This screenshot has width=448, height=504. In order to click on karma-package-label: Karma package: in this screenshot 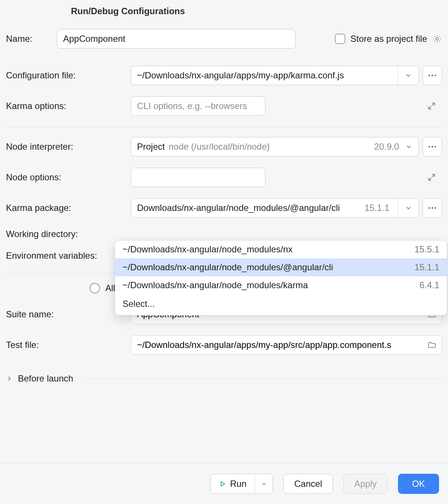, I will do `click(66, 208)`.